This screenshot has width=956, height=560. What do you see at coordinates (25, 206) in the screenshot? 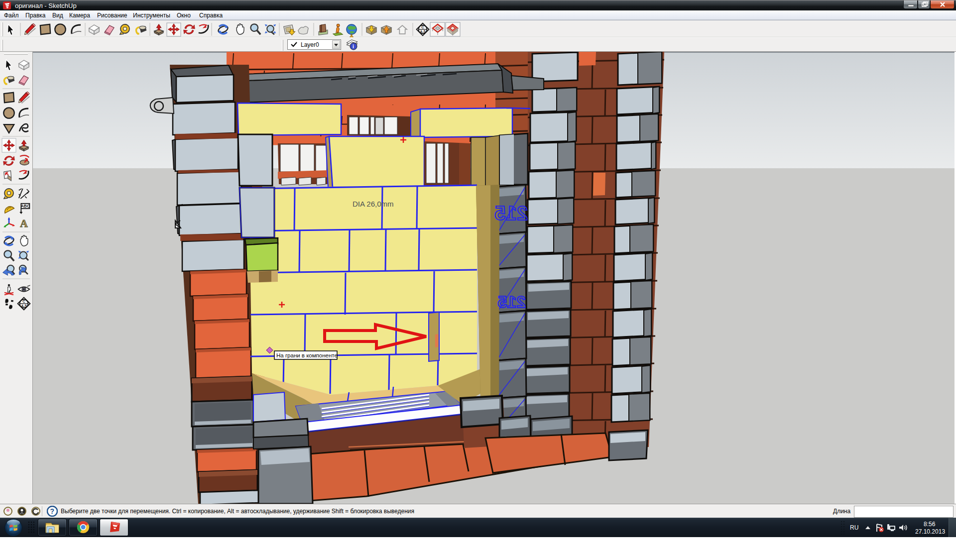
I see `svg-text: ABC` at bounding box center [25, 206].